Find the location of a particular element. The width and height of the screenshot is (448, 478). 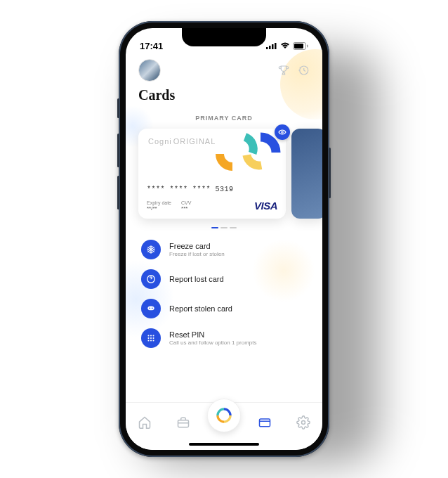

briefcase-icon is located at coordinates (183, 422).